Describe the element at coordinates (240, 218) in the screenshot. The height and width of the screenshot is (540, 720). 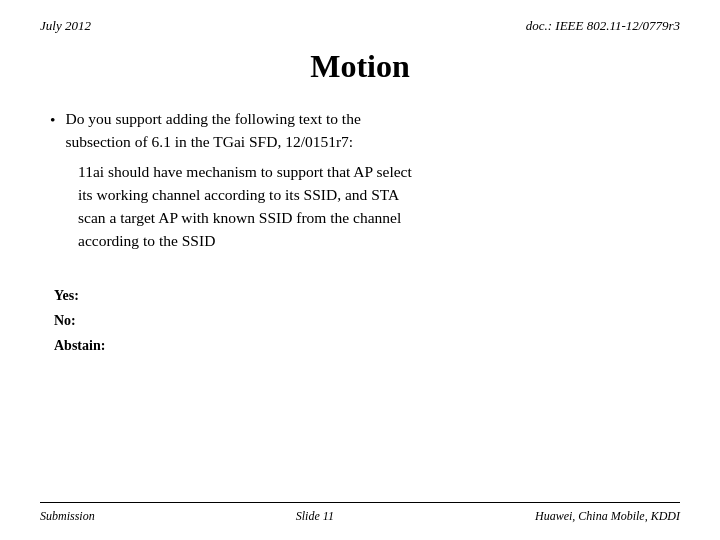
I see `indent-line3: scan a target AP with known SSID from th…` at that location.